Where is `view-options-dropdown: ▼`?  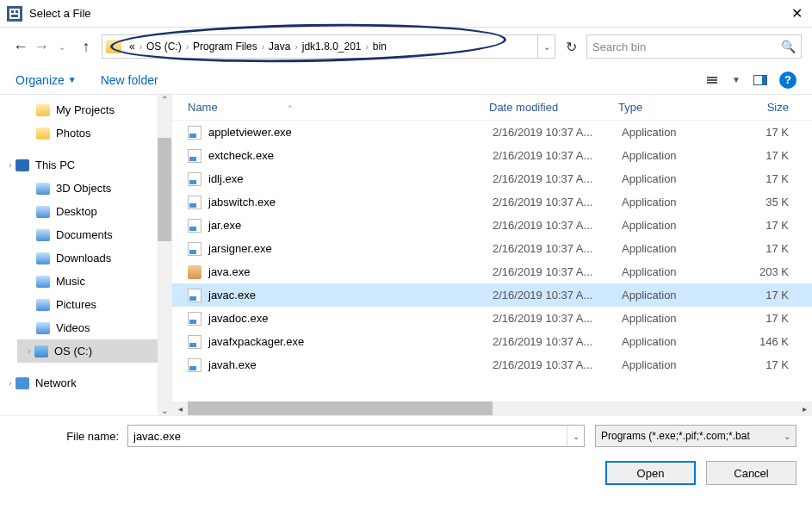
view-options-dropdown: ▼ is located at coordinates (736, 80).